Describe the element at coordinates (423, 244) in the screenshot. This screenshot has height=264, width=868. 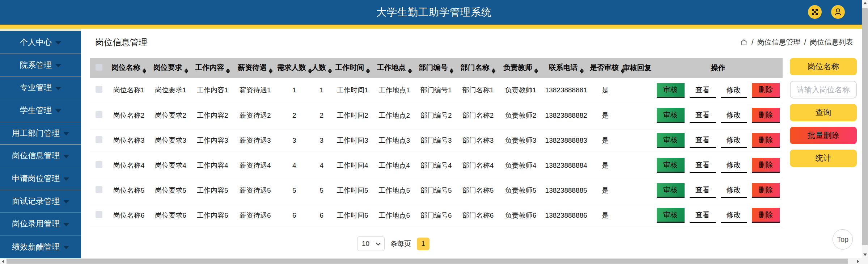
I see `page-1-button: 1` at that location.